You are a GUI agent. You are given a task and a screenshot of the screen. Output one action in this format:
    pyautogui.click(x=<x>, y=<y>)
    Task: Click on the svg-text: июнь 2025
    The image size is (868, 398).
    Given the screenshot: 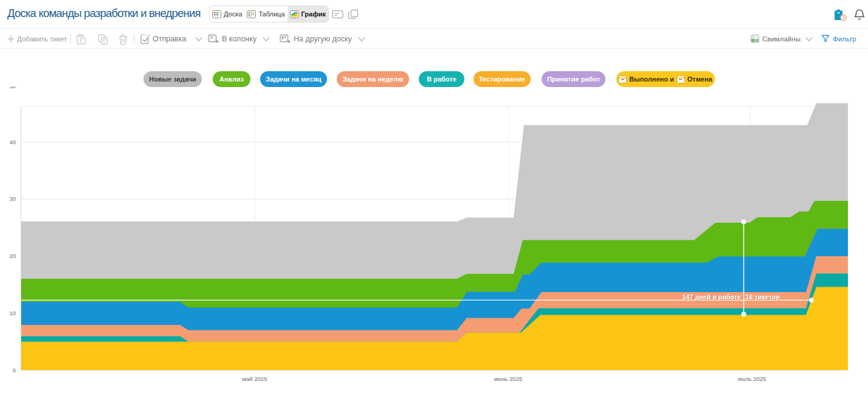 What is the action you would take?
    pyautogui.click(x=508, y=379)
    